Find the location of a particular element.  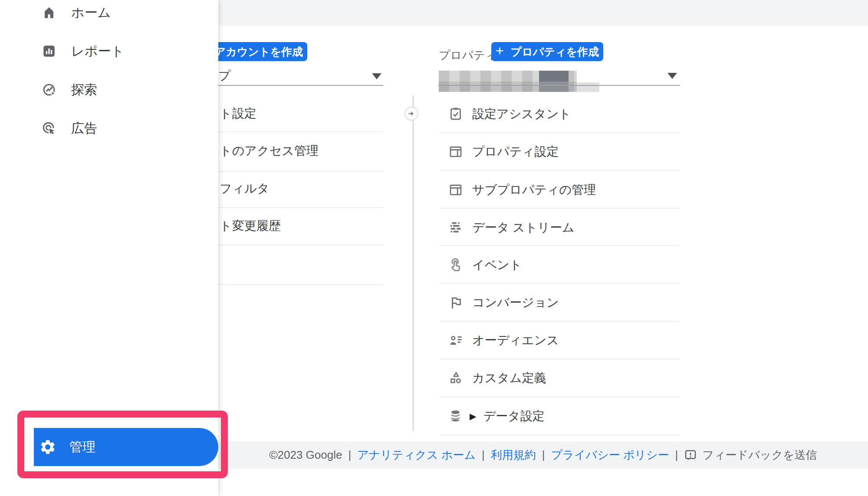

property-item-label: データ ストリーム is located at coordinates (523, 228).